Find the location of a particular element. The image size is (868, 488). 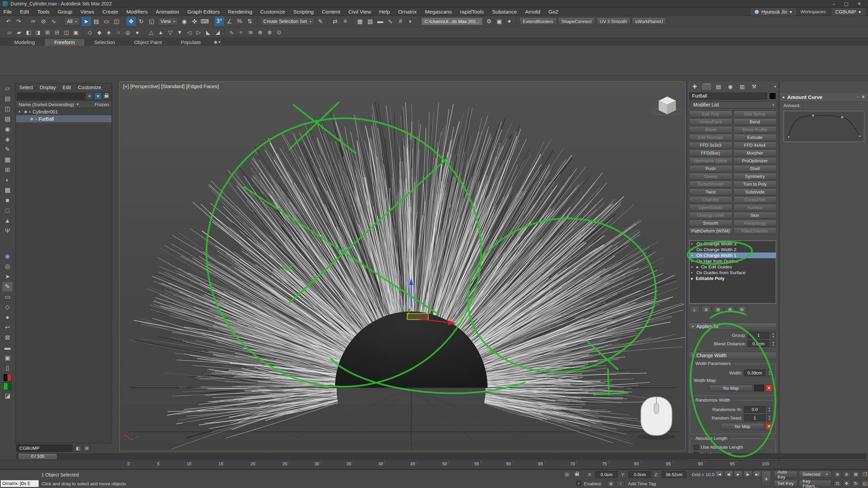

ribbon-tab-modeling: Modeling is located at coordinates (24, 42).